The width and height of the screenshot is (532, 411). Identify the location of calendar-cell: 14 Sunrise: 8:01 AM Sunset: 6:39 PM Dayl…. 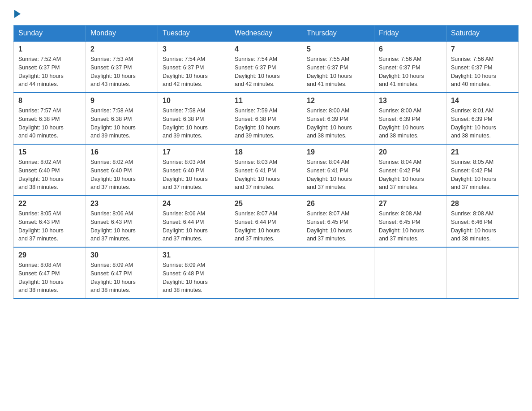
(483, 118).